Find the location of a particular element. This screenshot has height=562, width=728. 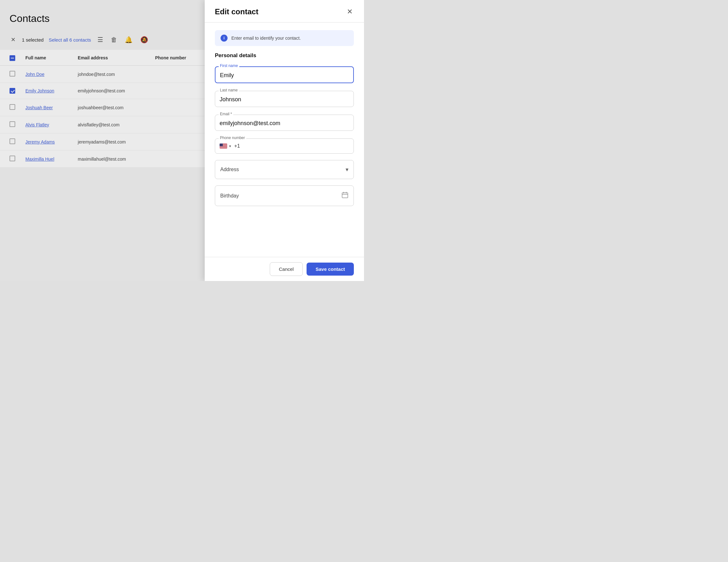

row-name-2: Joshuah Beer is located at coordinates (47, 107).